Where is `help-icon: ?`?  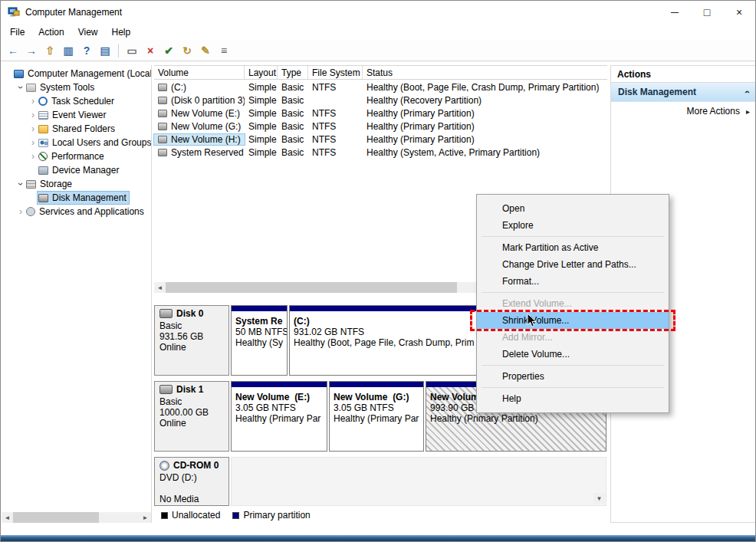
help-icon: ? is located at coordinates (87, 51).